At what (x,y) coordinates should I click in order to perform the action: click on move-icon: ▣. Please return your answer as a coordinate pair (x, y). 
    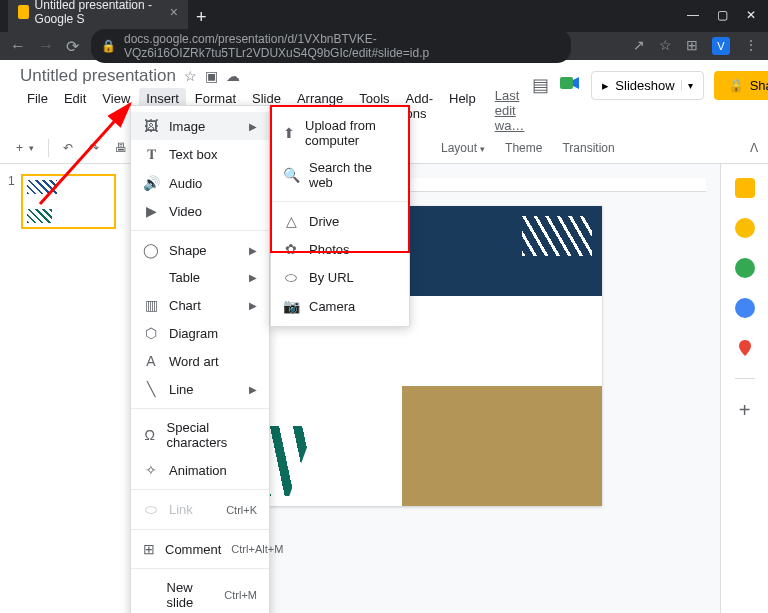
    Looking at the image, I should click on (212, 76).